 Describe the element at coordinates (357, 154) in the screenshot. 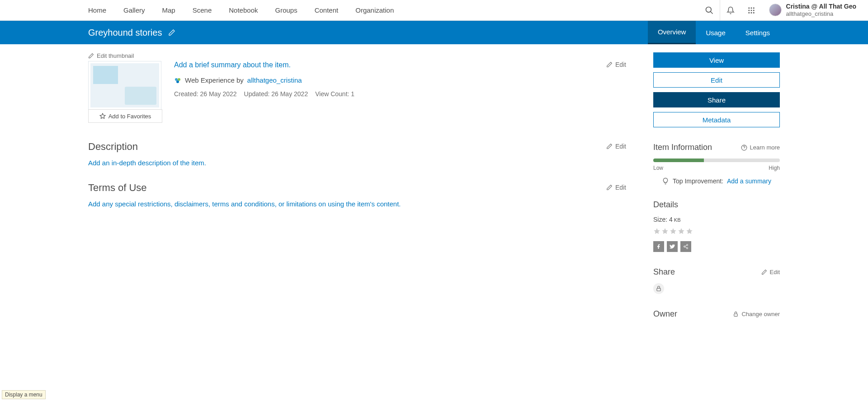

I see `description-section: Description Add an in-depth description …` at that location.